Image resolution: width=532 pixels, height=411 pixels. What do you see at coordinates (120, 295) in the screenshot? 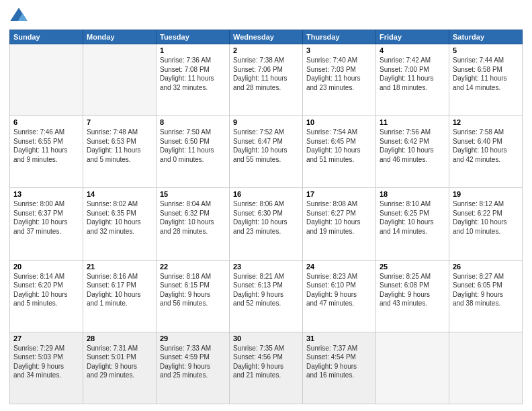
I see `day-cell: 21Sunrise: 8:16 AM Sunset: 6:17 PM Dayli…` at bounding box center [120, 295].